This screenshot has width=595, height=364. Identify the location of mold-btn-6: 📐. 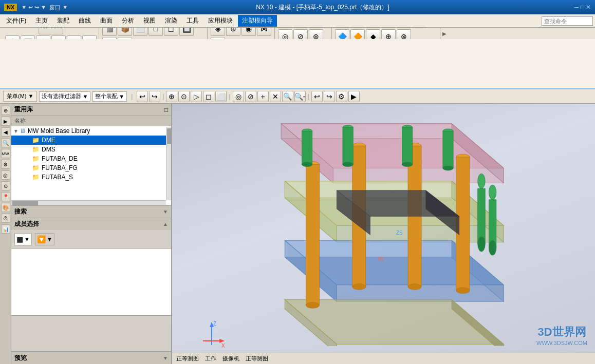
(419, 28).